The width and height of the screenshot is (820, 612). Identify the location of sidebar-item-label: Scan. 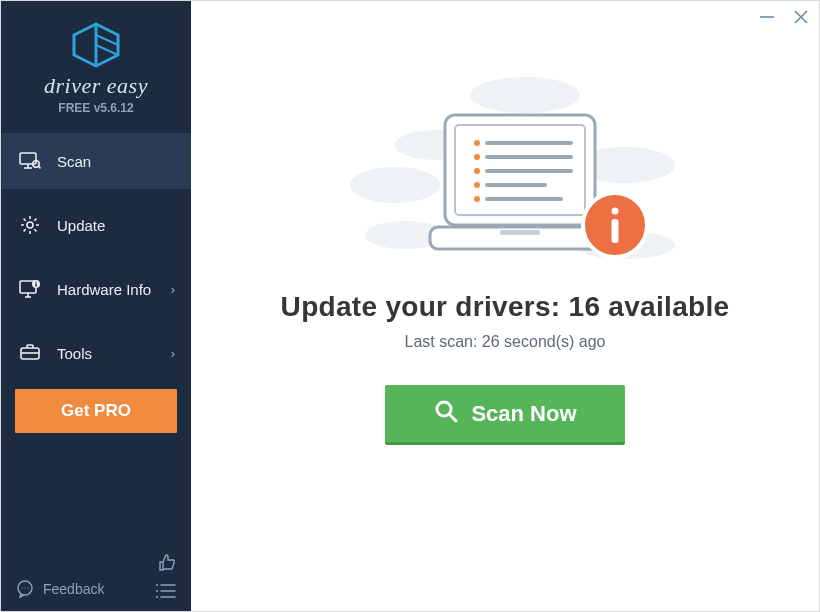
(74, 162).